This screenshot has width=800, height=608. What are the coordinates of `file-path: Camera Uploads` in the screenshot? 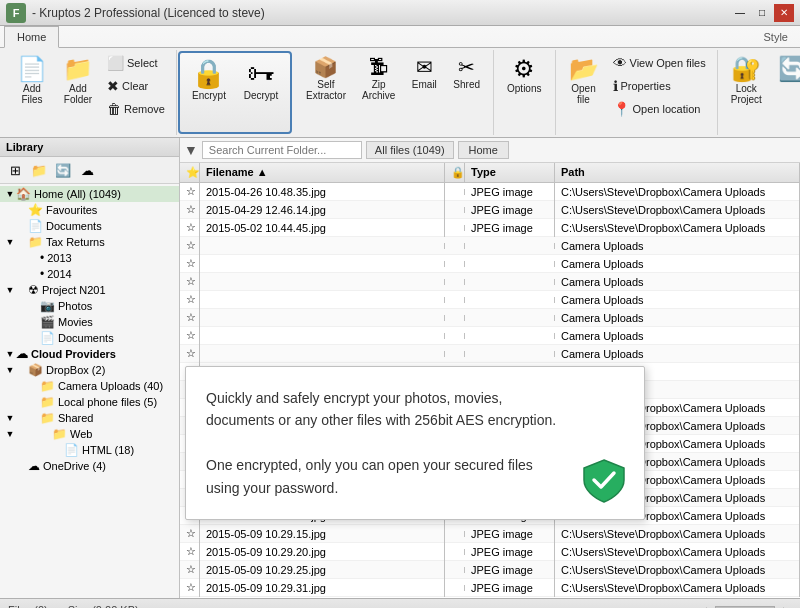 It's located at (678, 318).